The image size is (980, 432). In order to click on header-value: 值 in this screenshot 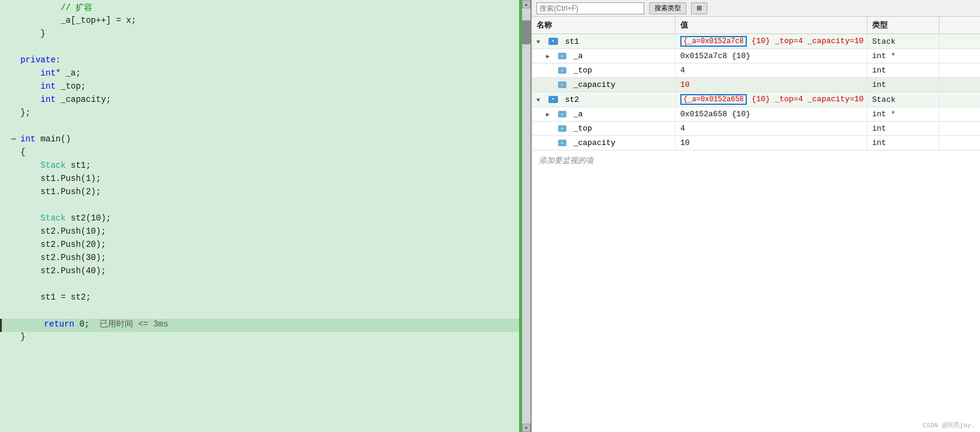, I will do `click(771, 25)`.